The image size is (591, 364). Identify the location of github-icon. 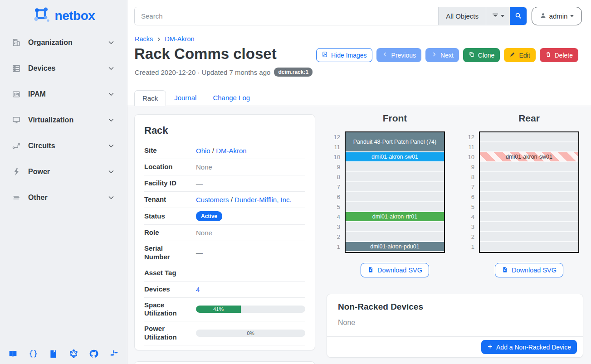
(93, 354).